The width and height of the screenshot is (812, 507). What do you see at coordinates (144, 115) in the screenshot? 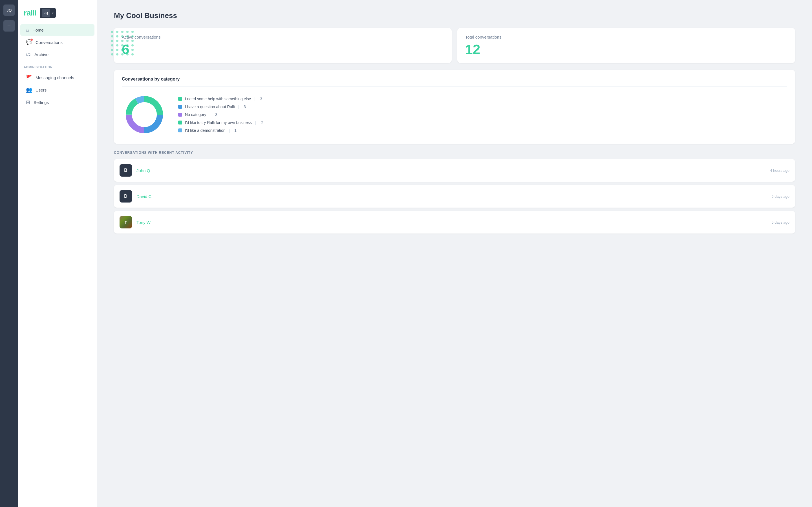
I see `donut-chart` at bounding box center [144, 115].